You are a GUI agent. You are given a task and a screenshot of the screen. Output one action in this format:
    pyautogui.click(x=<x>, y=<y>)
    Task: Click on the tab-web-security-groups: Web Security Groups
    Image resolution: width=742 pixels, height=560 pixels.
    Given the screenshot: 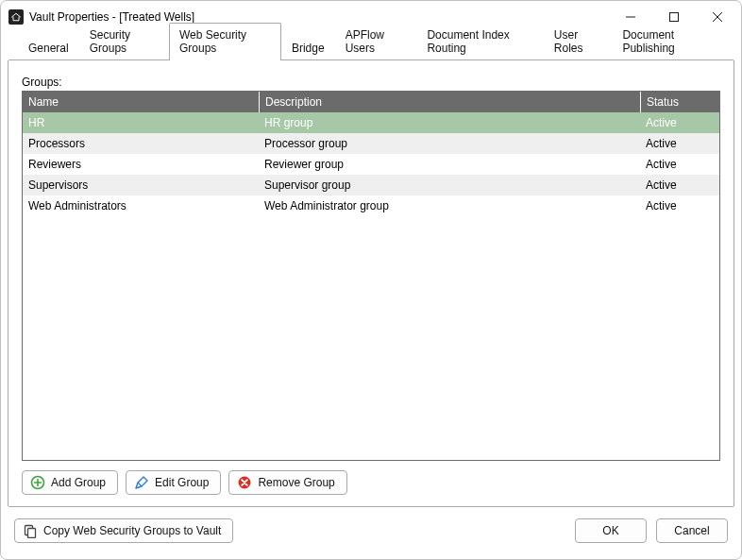 What is the action you would take?
    pyautogui.click(x=225, y=42)
    